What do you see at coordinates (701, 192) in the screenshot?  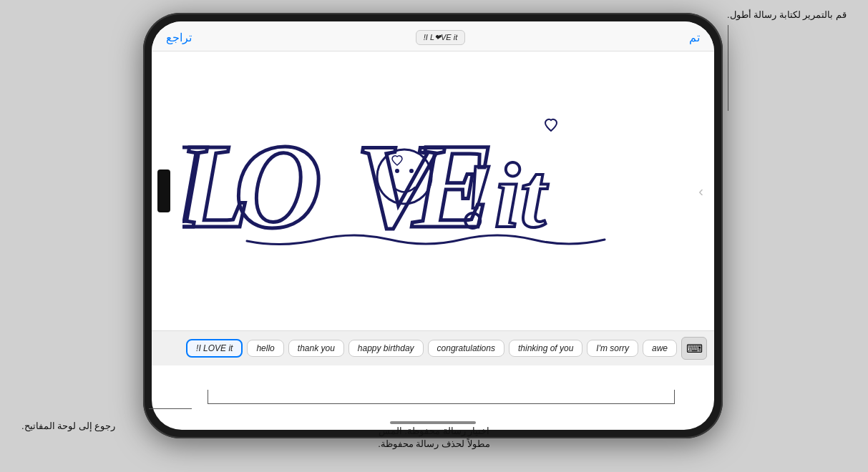 I see `chevron-right-icon: ›` at bounding box center [701, 192].